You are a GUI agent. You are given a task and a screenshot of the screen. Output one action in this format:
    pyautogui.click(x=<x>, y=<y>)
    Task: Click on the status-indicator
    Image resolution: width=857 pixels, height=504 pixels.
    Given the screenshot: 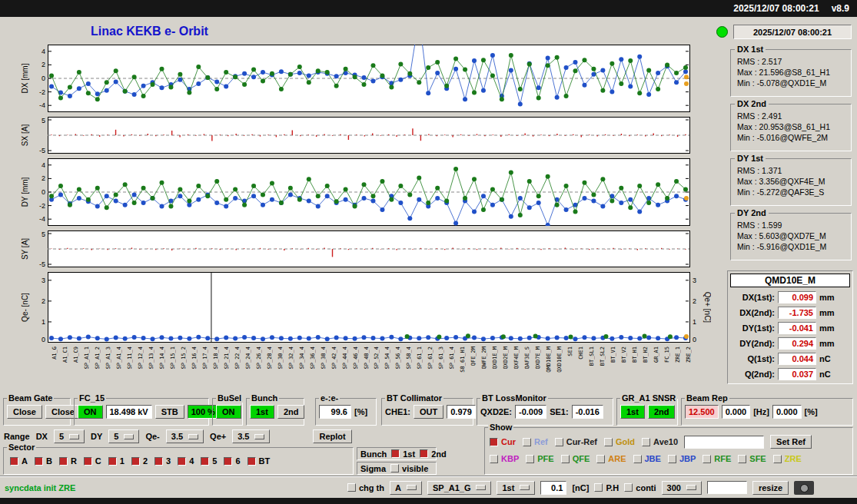 What is the action you would take?
    pyautogui.click(x=722, y=32)
    